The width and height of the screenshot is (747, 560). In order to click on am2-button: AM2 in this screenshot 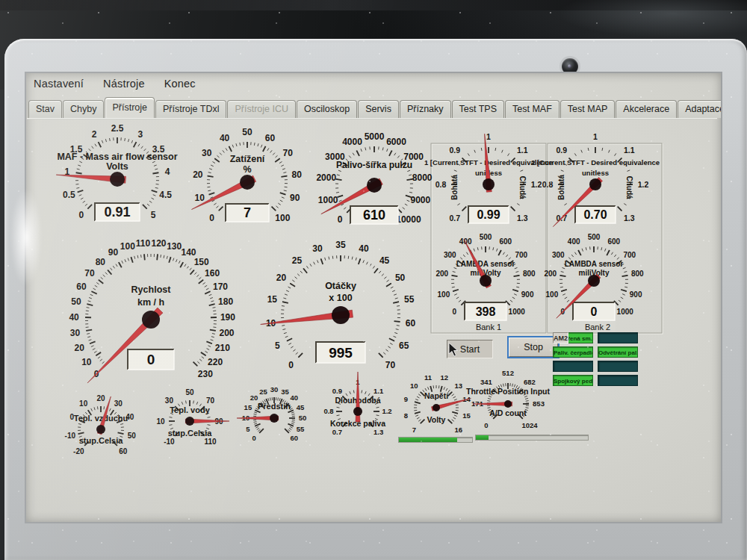, I will do `click(560, 337)`.